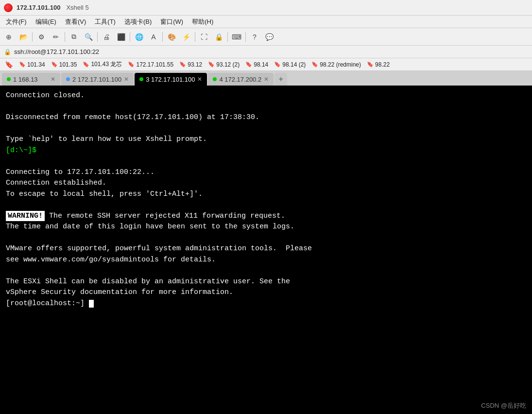  Describe the element at coordinates (240, 80) in the screenshot. I see `tab-label-4: 4 172.17.200.2` at that location.